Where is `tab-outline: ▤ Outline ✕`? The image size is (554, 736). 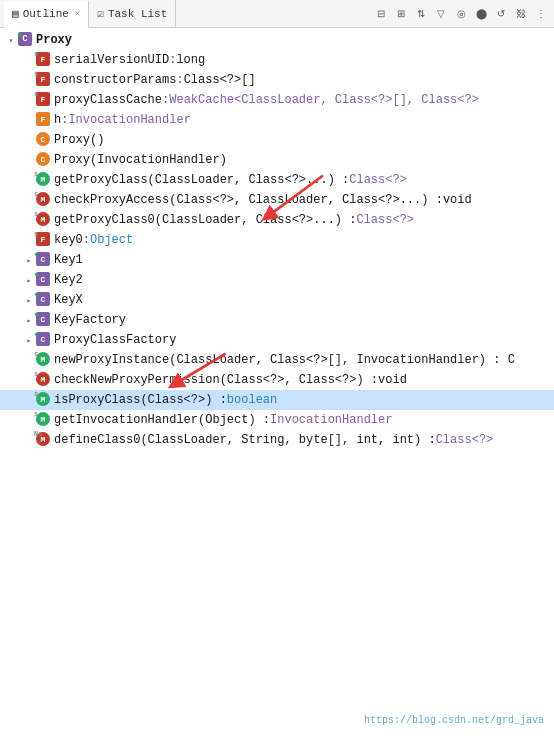 tab-outline: ▤ Outline ✕ is located at coordinates (46, 14).